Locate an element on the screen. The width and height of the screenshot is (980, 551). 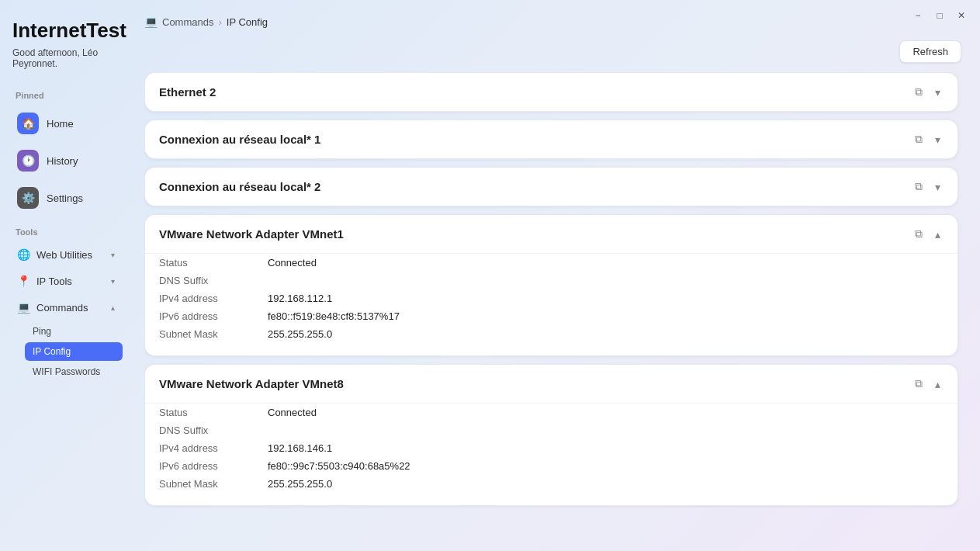
titlebar: − □ ✕ is located at coordinates (940, 16).